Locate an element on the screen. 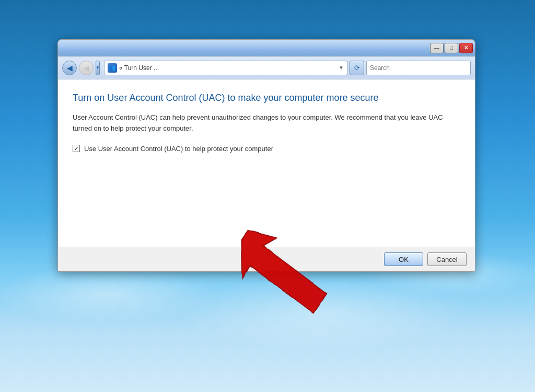 The width and height of the screenshot is (535, 392). ok-button: OK is located at coordinates (403, 259).